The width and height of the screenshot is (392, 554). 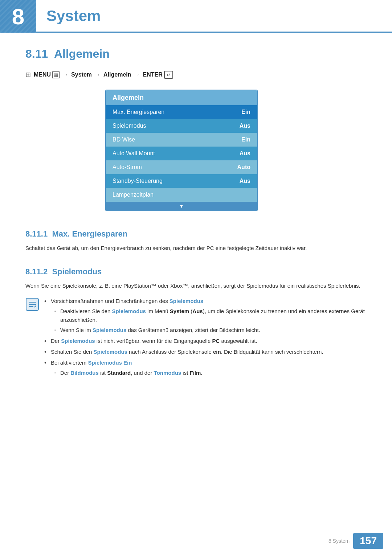 I want to click on list-item-1: Vorsichtsmaßnahmen und Einschränkungen d…, so click(x=205, y=316).